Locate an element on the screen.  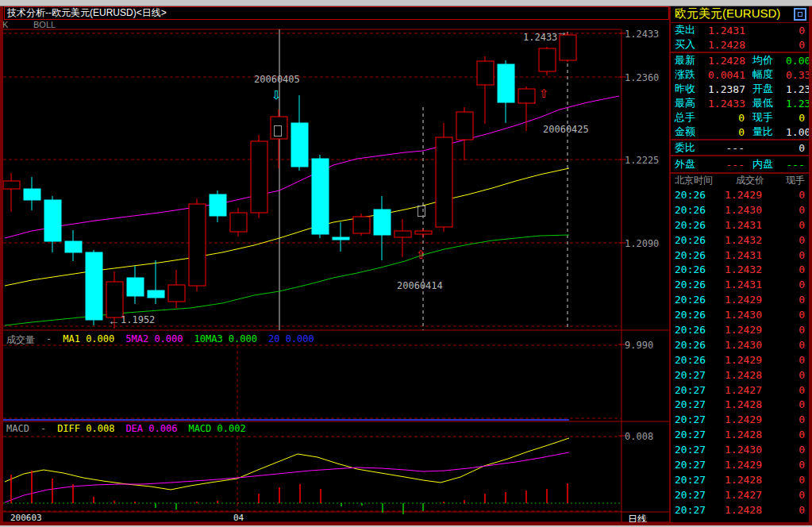
weibi-value: --- is located at coordinates (726, 148).